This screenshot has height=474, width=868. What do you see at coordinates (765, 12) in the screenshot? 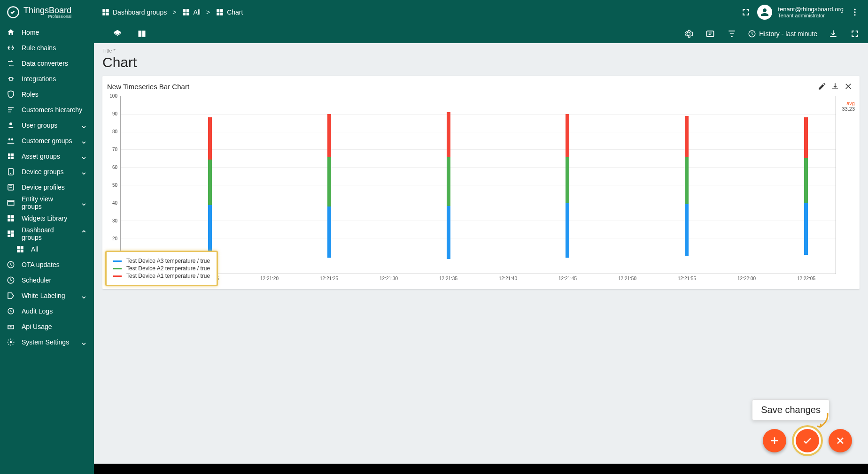
I see `avatar` at bounding box center [765, 12].